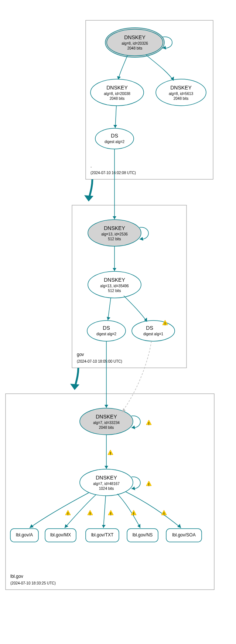 The width and height of the screenshot is (236, 644). Describe the element at coordinates (135, 44) in the screenshot. I see `svg-text: alg=8, id=20326` at that location.